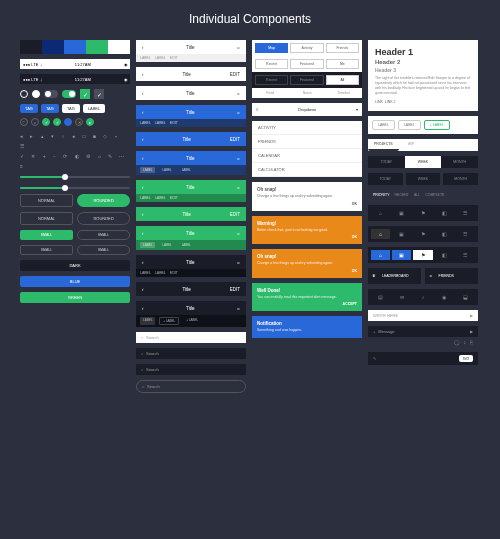 The width and height of the screenshot is (500, 539). What do you see at coordinates (75, 79) in the screenshot?
I see `status-bar-dark: ●●● LTE ⏚11:27AM◉` at bounding box center [75, 79].